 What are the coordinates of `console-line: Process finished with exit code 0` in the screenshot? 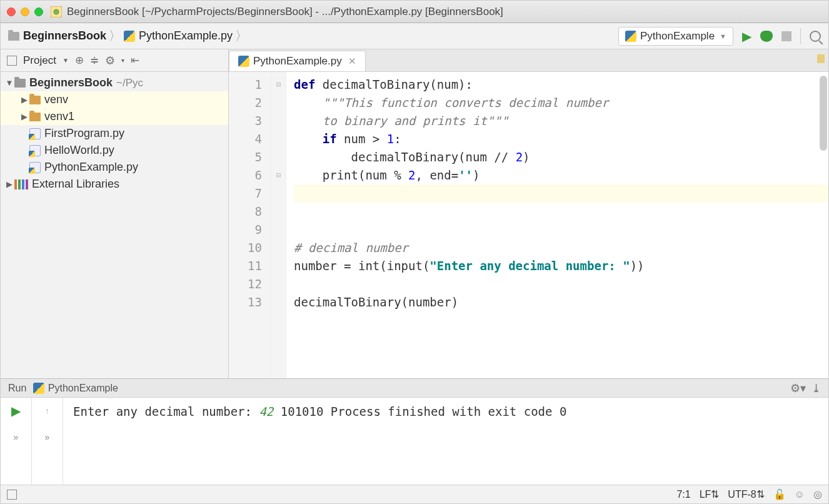 It's located at (449, 411).